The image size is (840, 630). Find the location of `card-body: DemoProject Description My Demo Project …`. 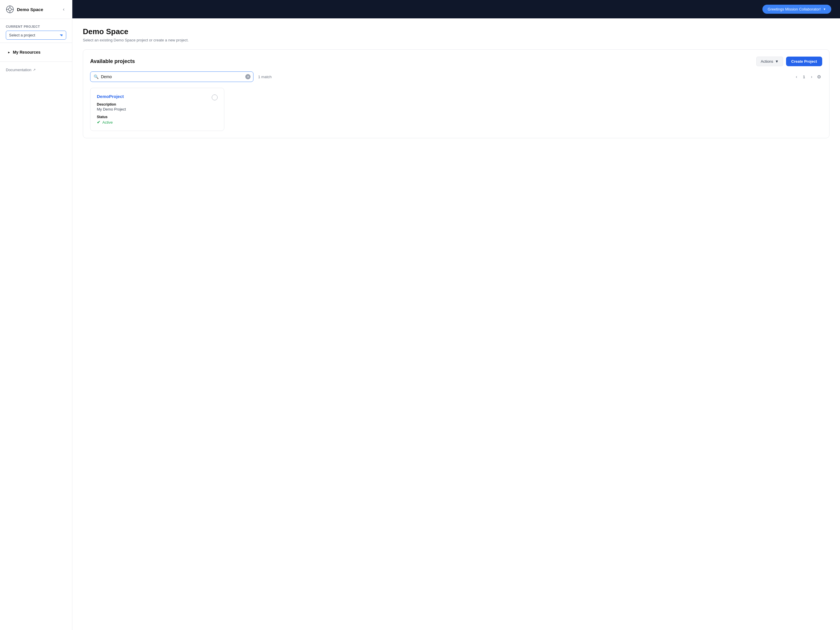

card-body: DemoProject Description My Demo Project … is located at coordinates (154, 109).